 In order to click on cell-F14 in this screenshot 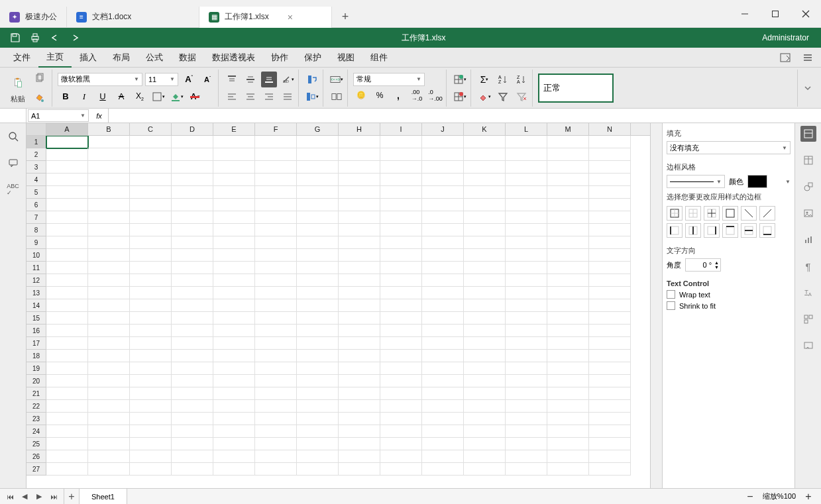, I will do `click(276, 306)`.